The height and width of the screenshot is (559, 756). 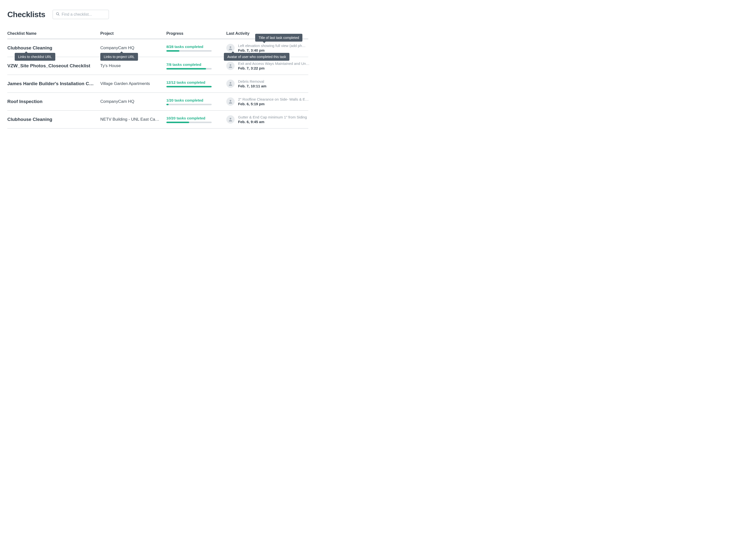 I want to click on table-row: Clubhouse Cleaning NETV Building - UNL E…, so click(x=158, y=120).